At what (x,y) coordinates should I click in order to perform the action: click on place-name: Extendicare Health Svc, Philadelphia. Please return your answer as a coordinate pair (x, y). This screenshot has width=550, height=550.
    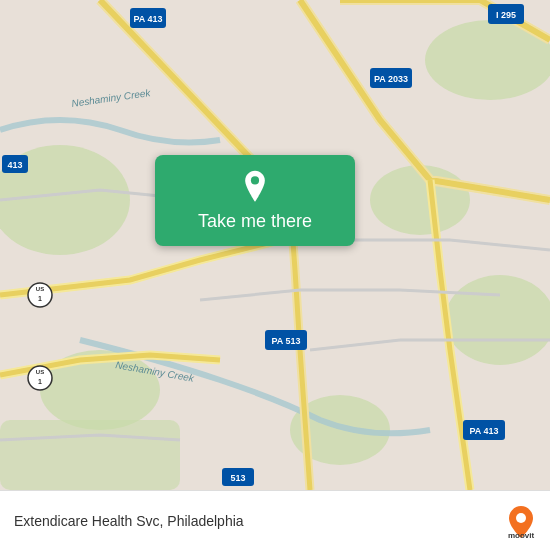
    Looking at the image, I should click on (129, 521).